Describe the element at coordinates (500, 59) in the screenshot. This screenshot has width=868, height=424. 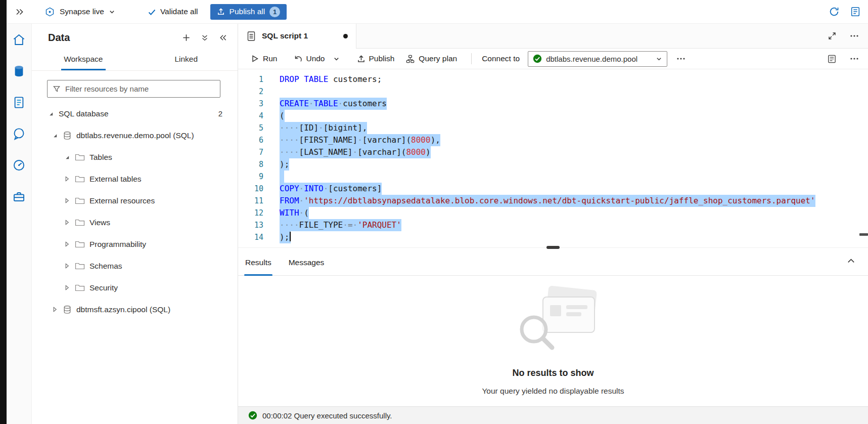
I see `connect-to-label: Connect to` at that location.